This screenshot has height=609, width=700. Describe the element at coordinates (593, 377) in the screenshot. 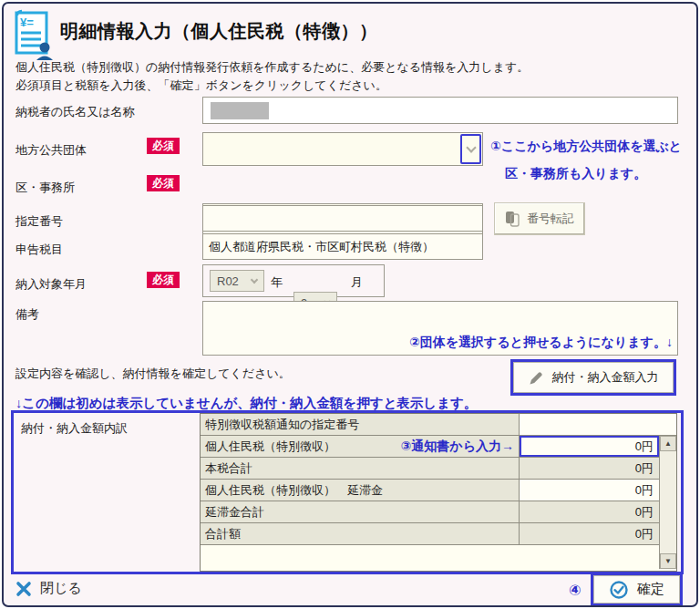

I see `amount-input-button-highlight: 納付・納入金額入力` at that location.